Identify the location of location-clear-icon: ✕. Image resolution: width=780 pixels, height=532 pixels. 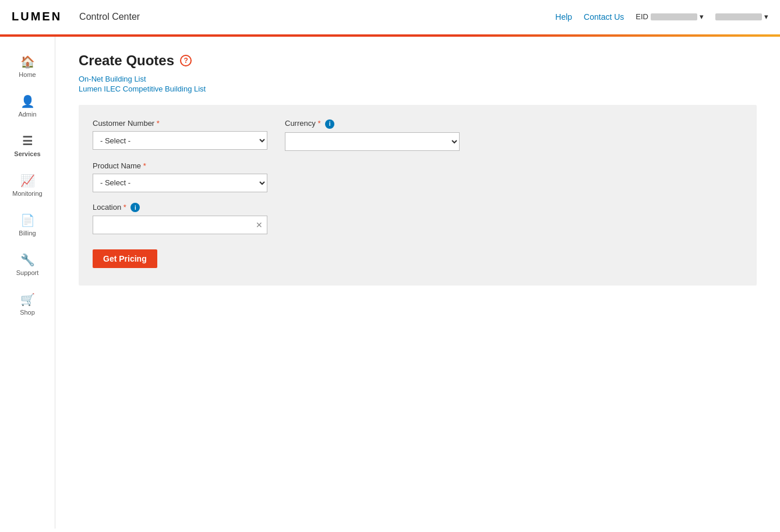
(259, 225).